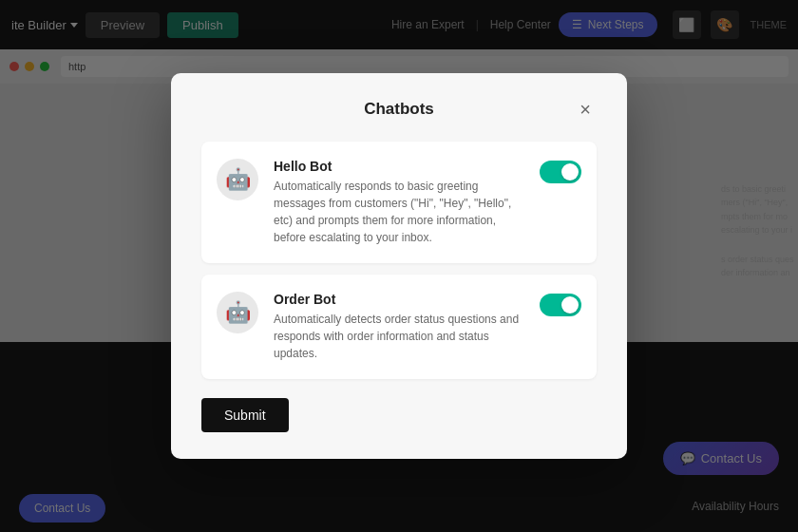  I want to click on hello-bot-toggle-wrapper, so click(560, 172).